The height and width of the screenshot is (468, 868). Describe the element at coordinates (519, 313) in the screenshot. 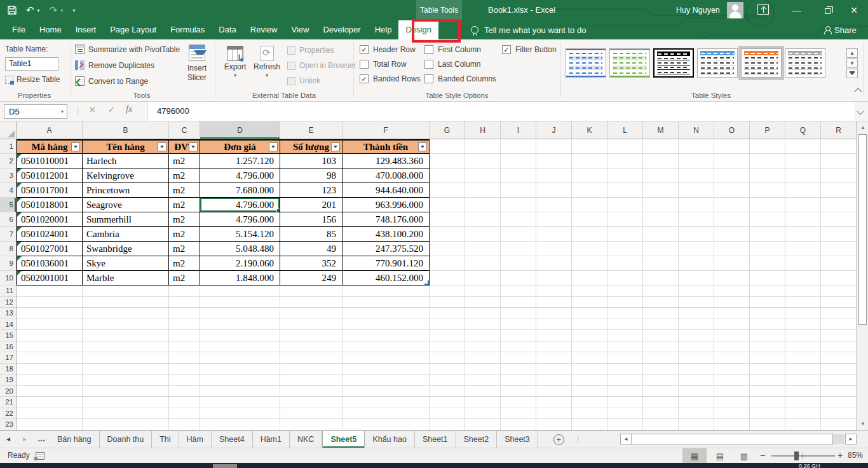

I see `cell-I13` at that location.